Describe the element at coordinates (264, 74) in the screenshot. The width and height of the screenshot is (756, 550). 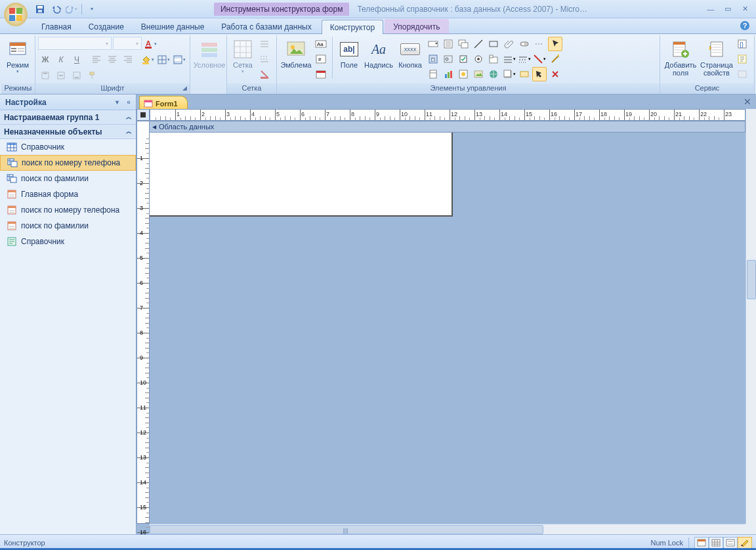
I see `grid-color-button` at that location.